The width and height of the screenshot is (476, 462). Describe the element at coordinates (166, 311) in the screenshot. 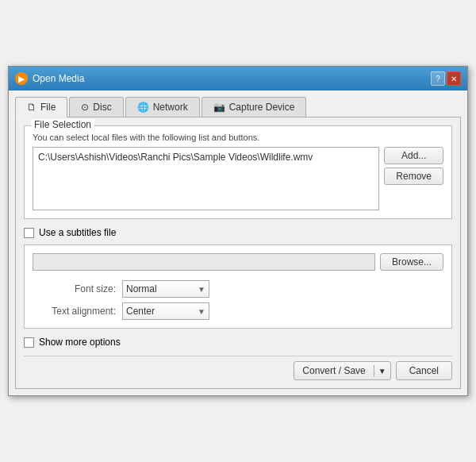

I see `text-align-select: Center ▼` at that location.